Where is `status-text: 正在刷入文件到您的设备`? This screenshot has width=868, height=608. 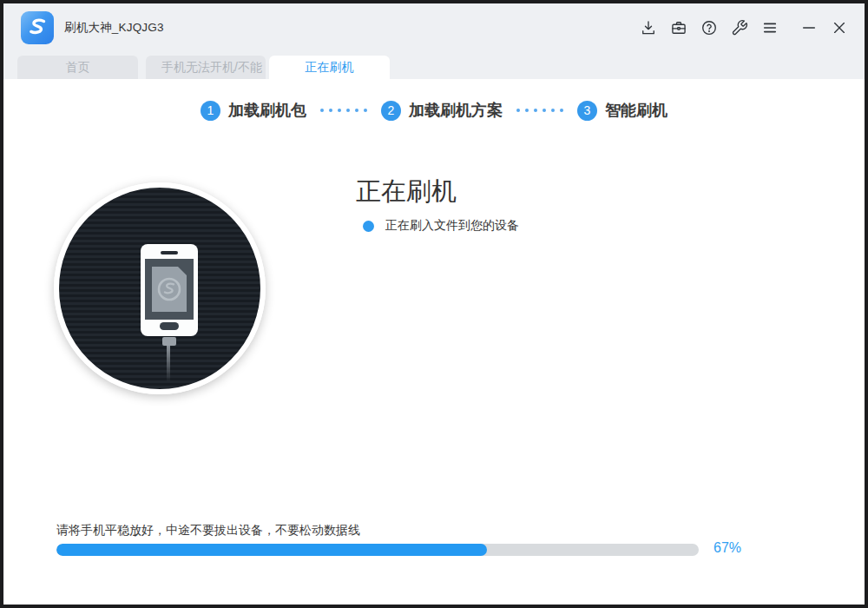
status-text: 正在刷入文件到您的设备 is located at coordinates (452, 226).